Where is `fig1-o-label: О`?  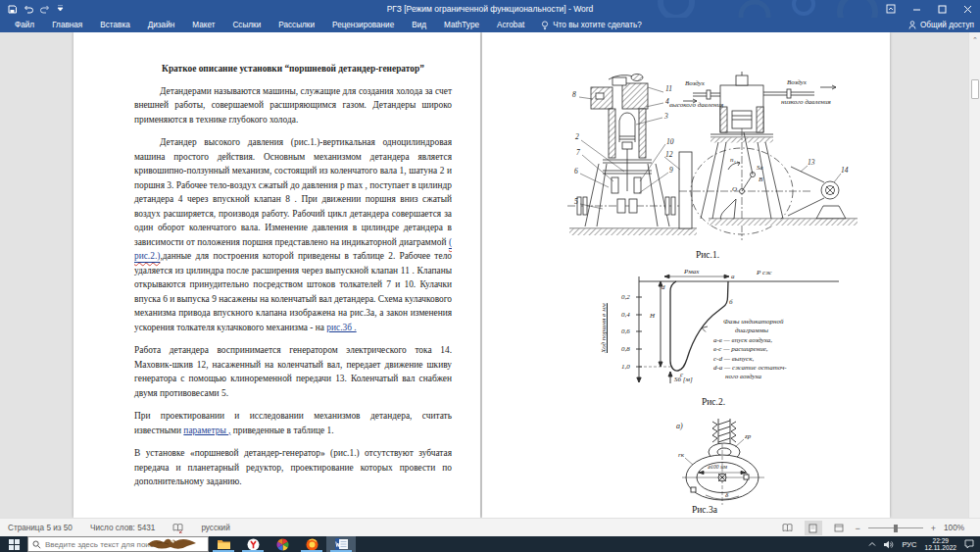
fig1-o-label: О is located at coordinates (735, 189).